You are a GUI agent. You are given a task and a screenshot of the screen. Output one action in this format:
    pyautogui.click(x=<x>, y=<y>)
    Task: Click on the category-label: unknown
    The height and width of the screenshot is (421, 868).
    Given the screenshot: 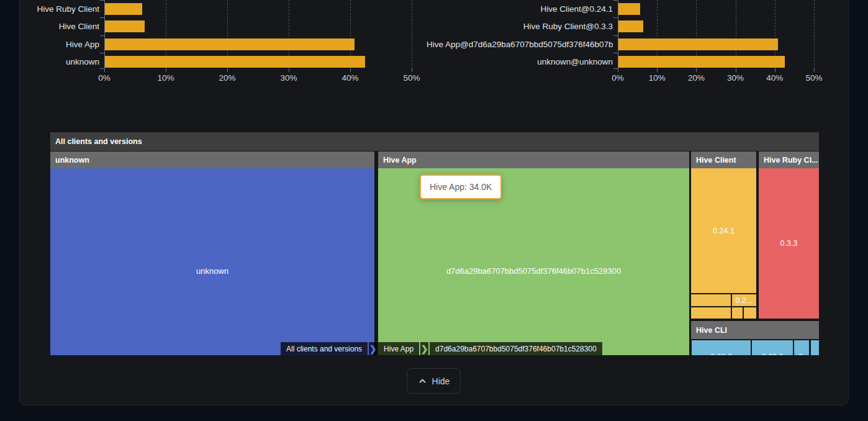 What is the action you would take?
    pyautogui.click(x=50, y=62)
    